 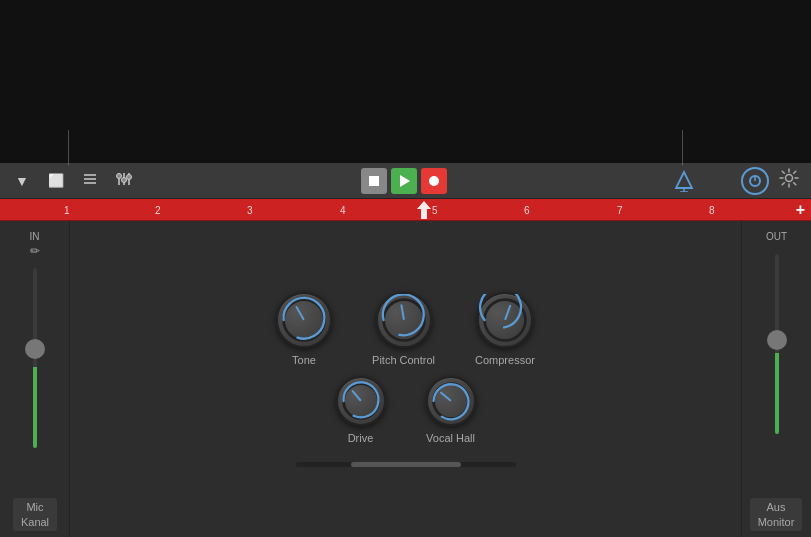 What do you see at coordinates (800, 210) in the screenshot?
I see `add-track-button: +` at bounding box center [800, 210].